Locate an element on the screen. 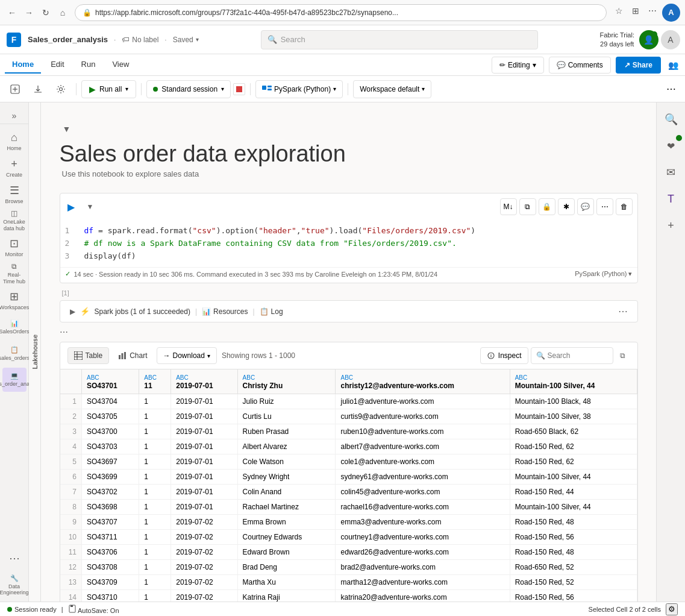 This screenshot has width=685, height=616. sidebar-item-sales-orders: 📋 sales_orders is located at coordinates (14, 353).